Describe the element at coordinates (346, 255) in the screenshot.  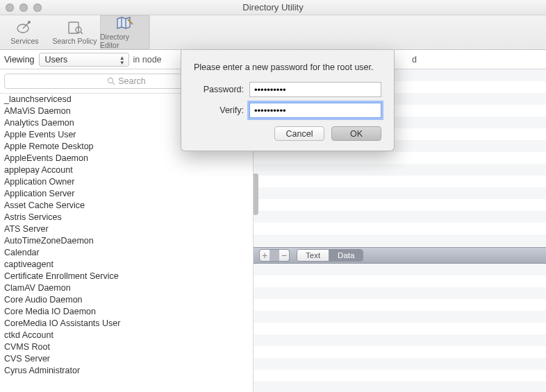
I see `segment-data: Data` at that location.